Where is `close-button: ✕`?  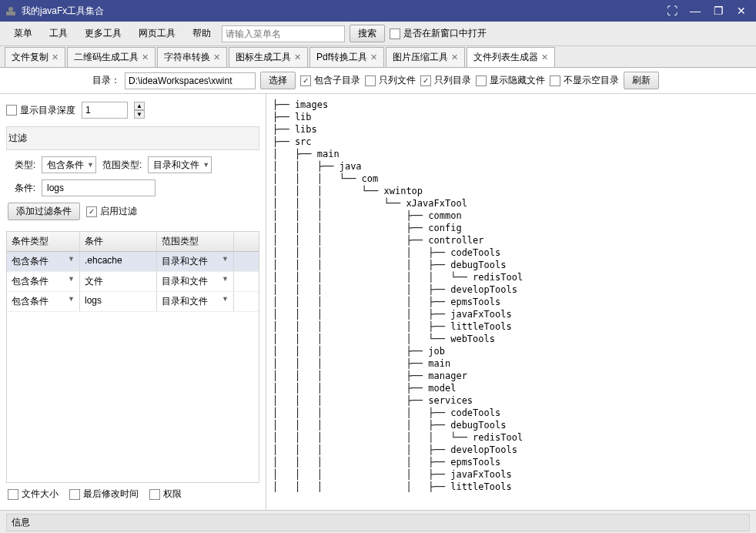
close-button: ✕ is located at coordinates (741, 11).